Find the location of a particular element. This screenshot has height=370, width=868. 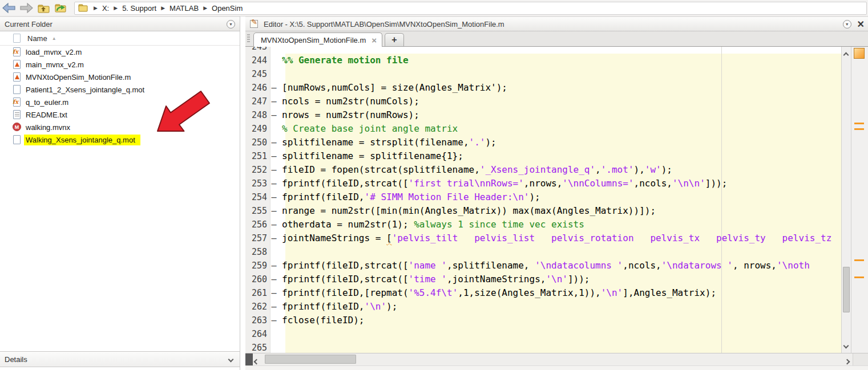

file-row: fxload_mvnx_v2.m is located at coordinates (120, 52).